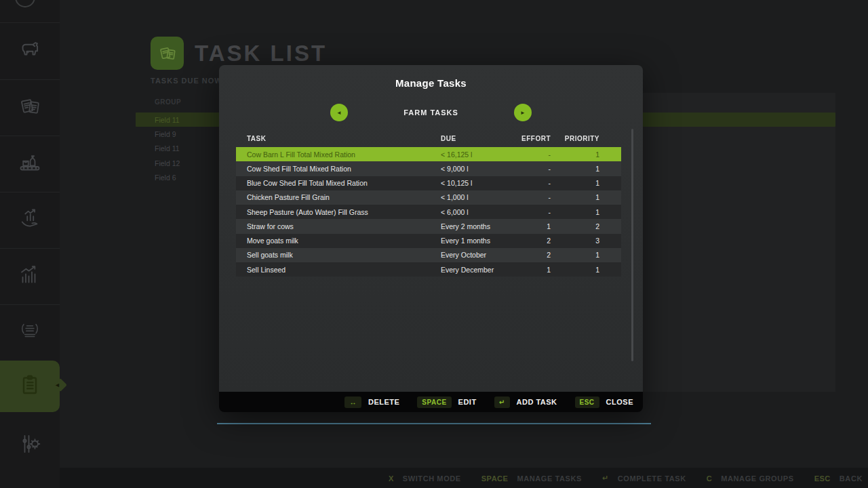 This screenshot has width=868, height=488. What do you see at coordinates (530, 138) in the screenshot?
I see `column-effort: EFFORT` at bounding box center [530, 138].